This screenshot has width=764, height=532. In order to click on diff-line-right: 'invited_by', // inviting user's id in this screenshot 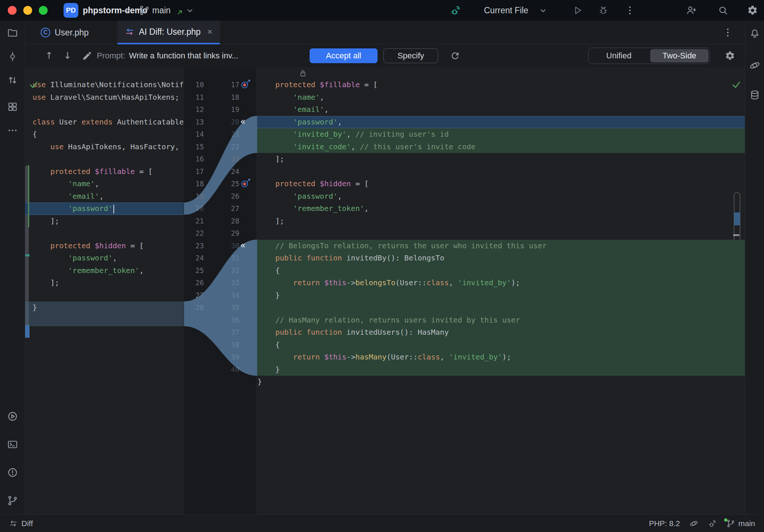, I will do `click(501, 134)`.